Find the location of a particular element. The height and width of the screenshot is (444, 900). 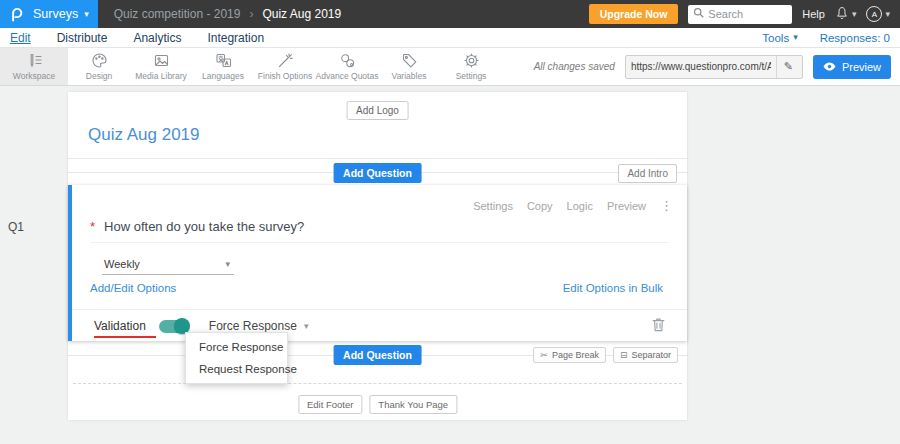

tab-analytics: Analytics is located at coordinates (157, 38).